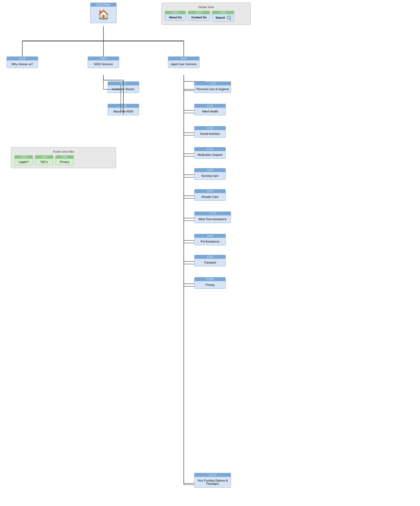  What do you see at coordinates (223, 13) in the screenshot?
I see `search-id: 0.3.0` at bounding box center [223, 13].